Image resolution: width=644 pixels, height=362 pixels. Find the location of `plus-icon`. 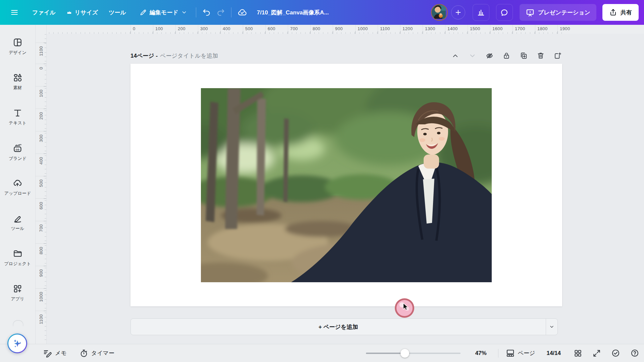

plus-icon is located at coordinates (458, 12).